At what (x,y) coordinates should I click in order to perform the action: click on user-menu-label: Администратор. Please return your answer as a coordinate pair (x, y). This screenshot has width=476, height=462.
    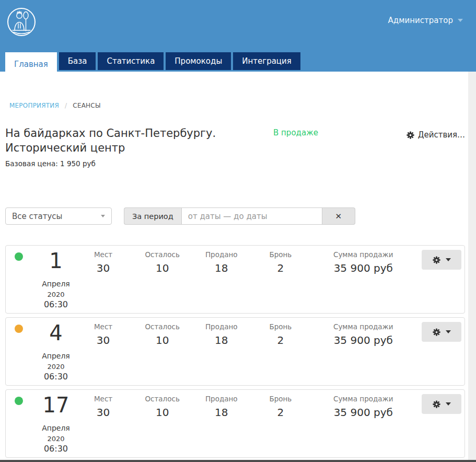
    Looking at the image, I should click on (421, 20).